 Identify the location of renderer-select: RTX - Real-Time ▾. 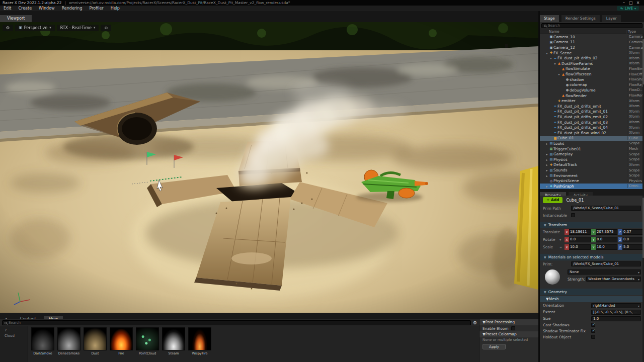
(78, 28).